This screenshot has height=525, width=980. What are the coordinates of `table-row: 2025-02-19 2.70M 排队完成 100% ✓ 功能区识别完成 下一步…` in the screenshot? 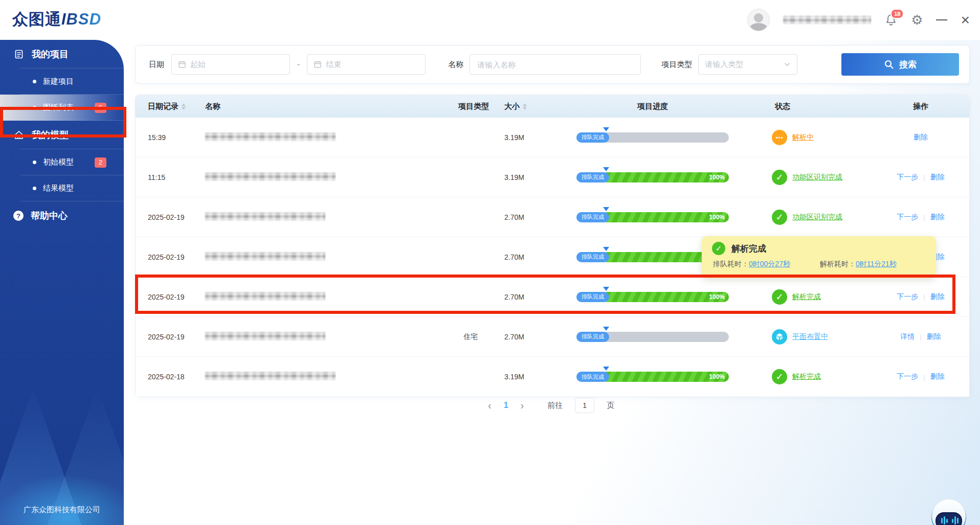 It's located at (552, 217).